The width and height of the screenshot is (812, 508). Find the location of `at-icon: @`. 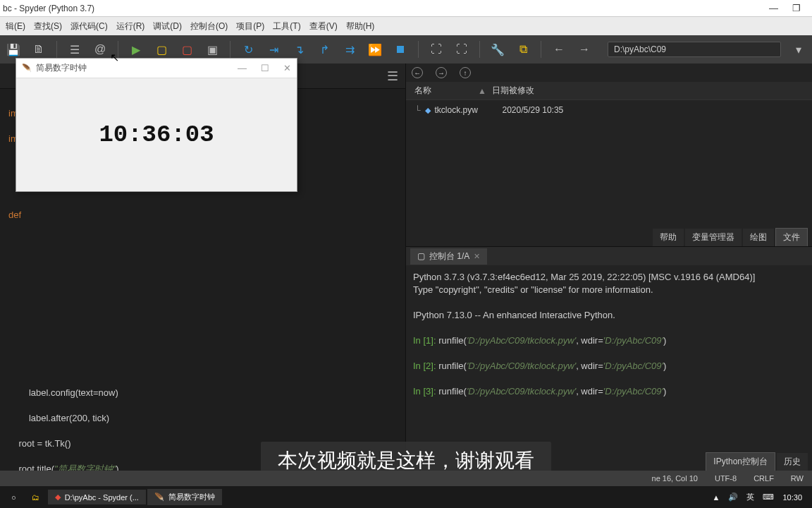

at-icon: @ is located at coordinates (100, 49).